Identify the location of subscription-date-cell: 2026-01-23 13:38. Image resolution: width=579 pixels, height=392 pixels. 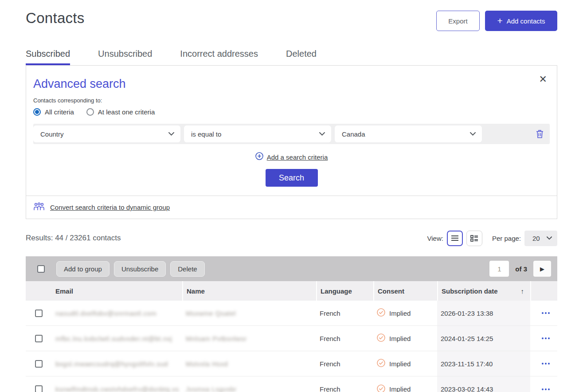
(484, 313).